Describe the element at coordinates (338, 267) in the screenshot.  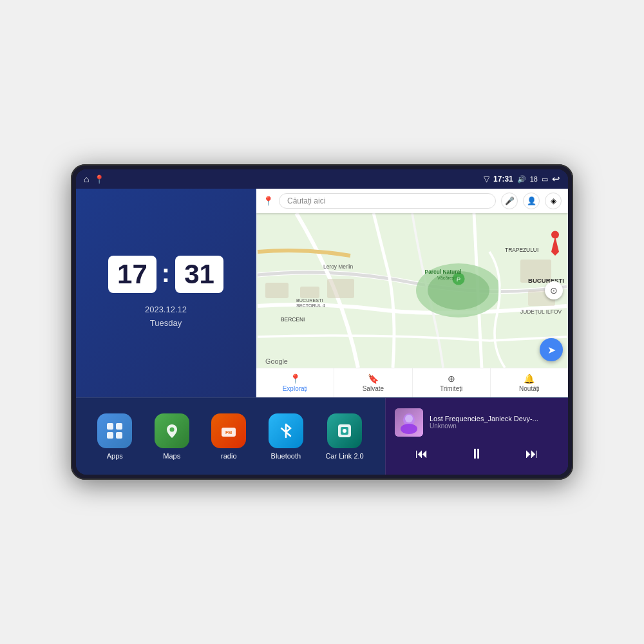
I see `svg-text: Leroy Merlin` at that location.